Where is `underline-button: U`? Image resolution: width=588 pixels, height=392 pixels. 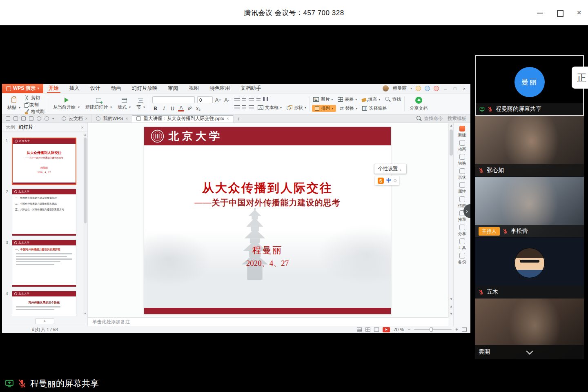
underline-button: U is located at coordinates (172, 109).